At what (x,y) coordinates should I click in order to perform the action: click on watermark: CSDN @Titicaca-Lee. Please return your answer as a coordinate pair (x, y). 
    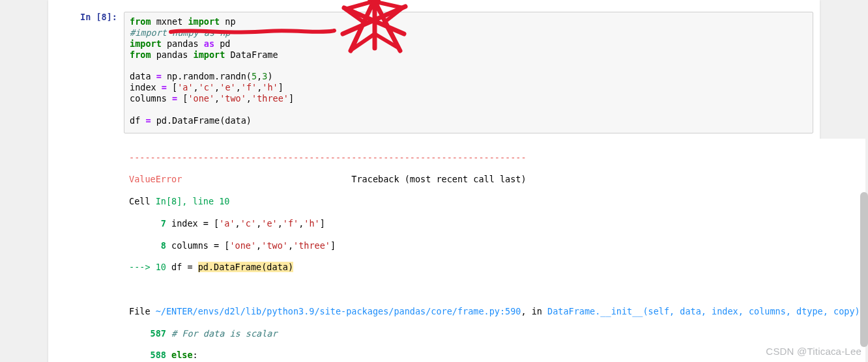
    Looking at the image, I should click on (813, 352).